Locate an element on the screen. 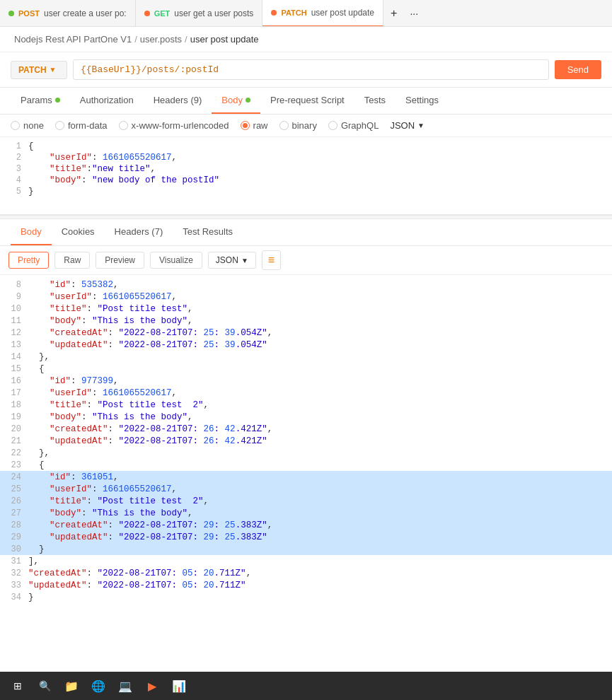  tab-authorization: Authorization is located at coordinates (107, 100).